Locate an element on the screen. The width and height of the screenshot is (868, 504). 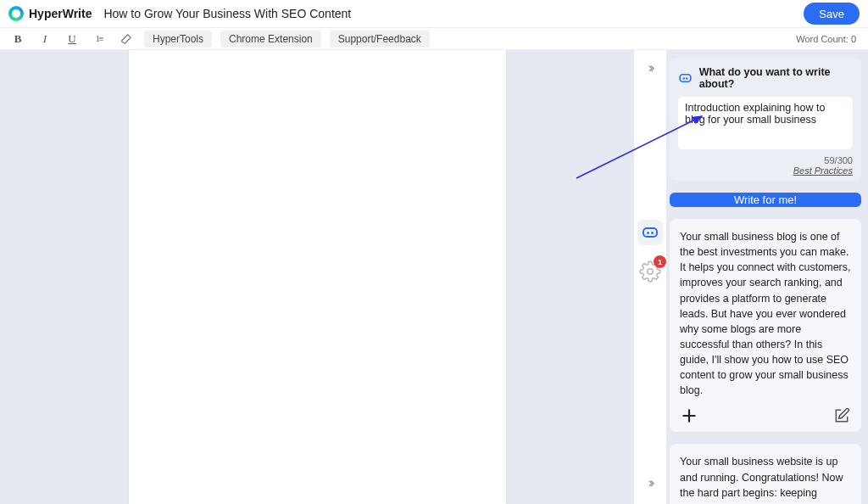
expand-panel-icon: ›› is located at coordinates (651, 483).